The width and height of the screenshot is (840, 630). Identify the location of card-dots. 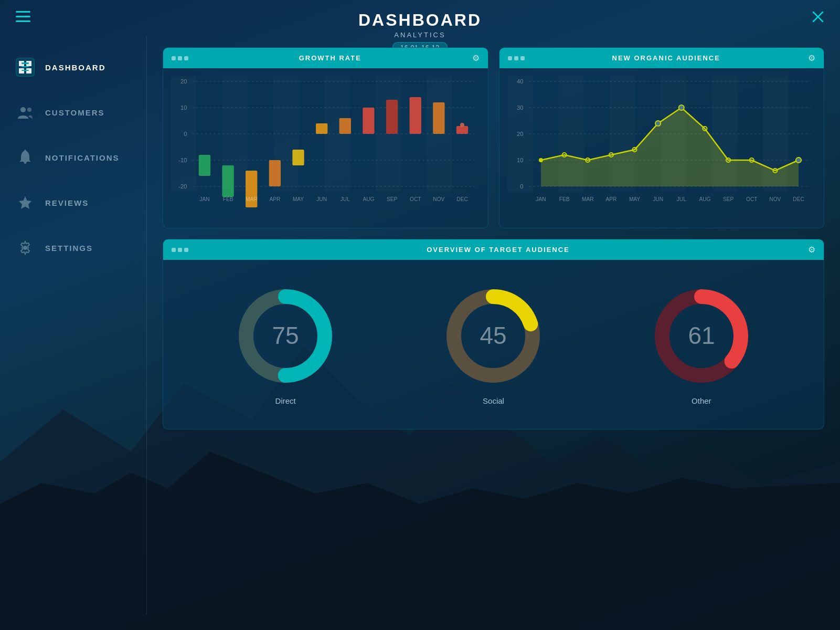
(180, 58).